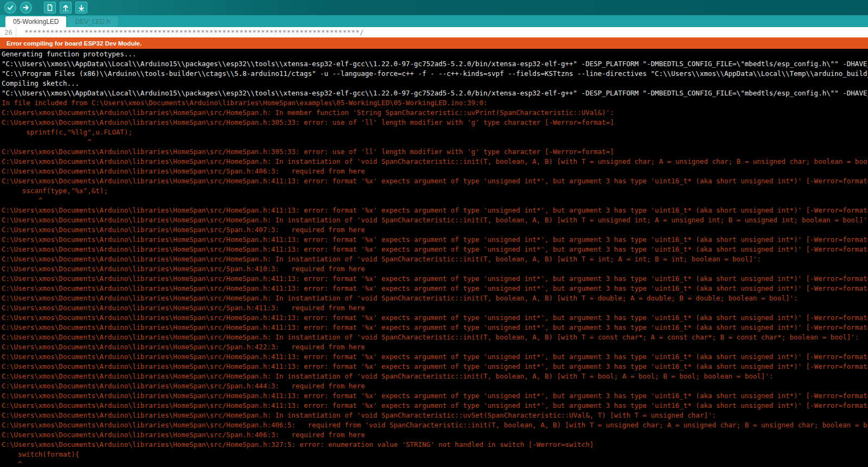 This screenshot has width=868, height=467. Describe the element at coordinates (434, 8) in the screenshot. I see `toolbar` at that location.